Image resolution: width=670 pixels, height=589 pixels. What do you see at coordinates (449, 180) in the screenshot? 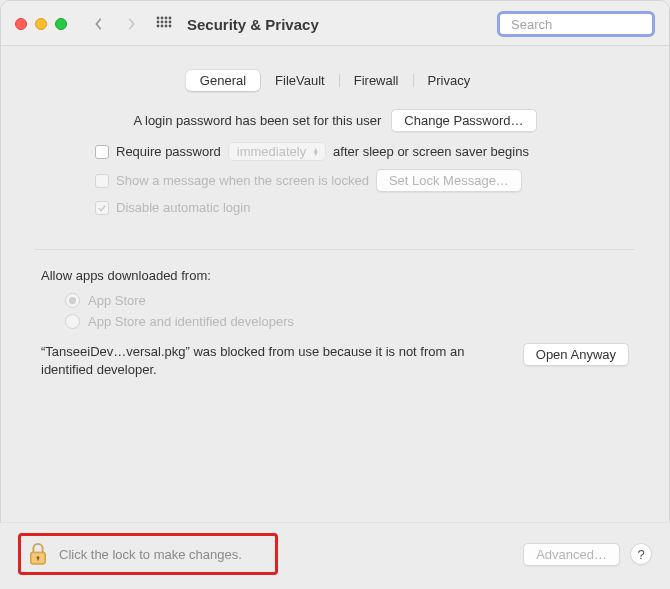
I see `set-lock-message-button: Set Lock Message…` at bounding box center [449, 180].